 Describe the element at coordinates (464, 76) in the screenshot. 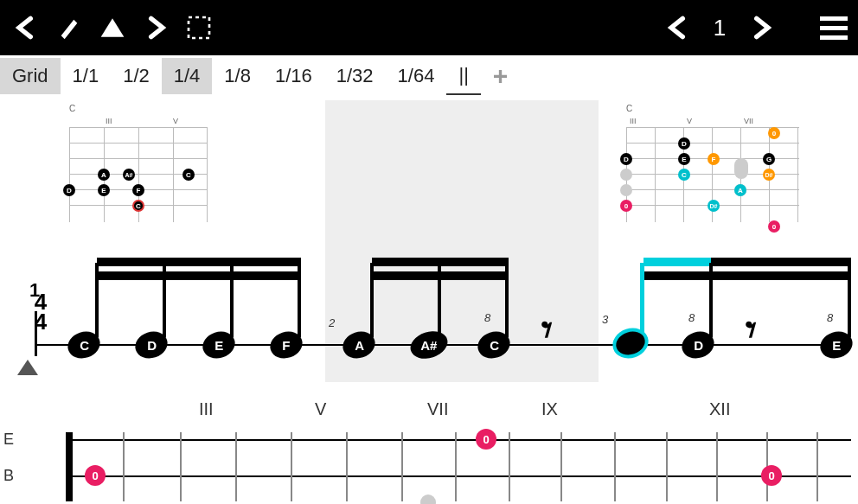

I see `grid-barline: ||` at that location.